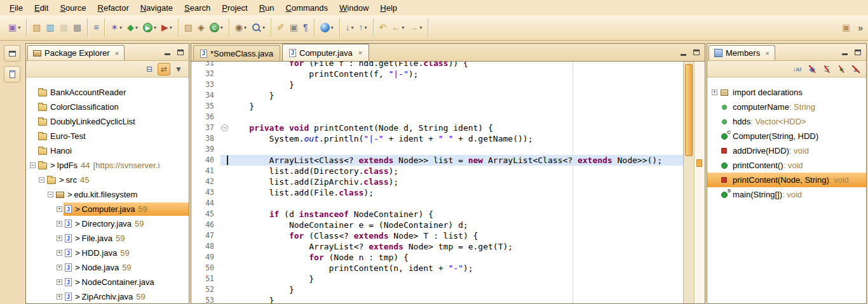 The width and height of the screenshot is (868, 304). Describe the element at coordinates (827, 69) in the screenshot. I see `hide-static-icon: S` at that location.